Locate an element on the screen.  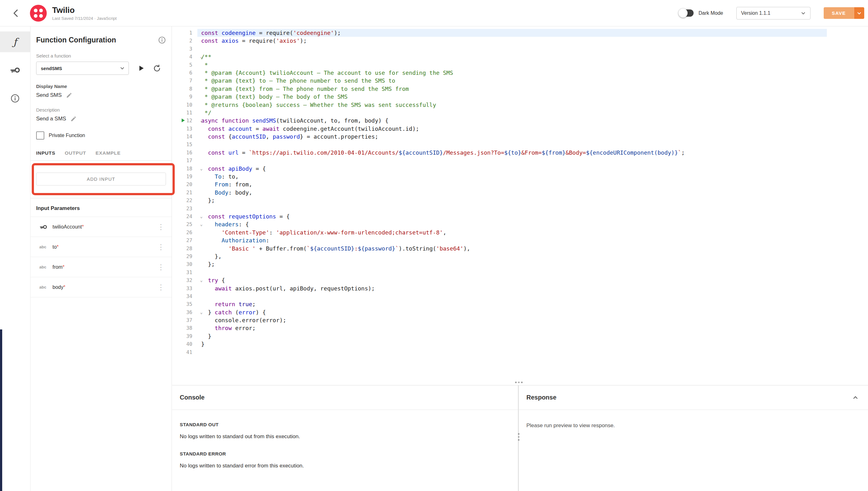
line-number: 21 is located at coordinates (185, 193).